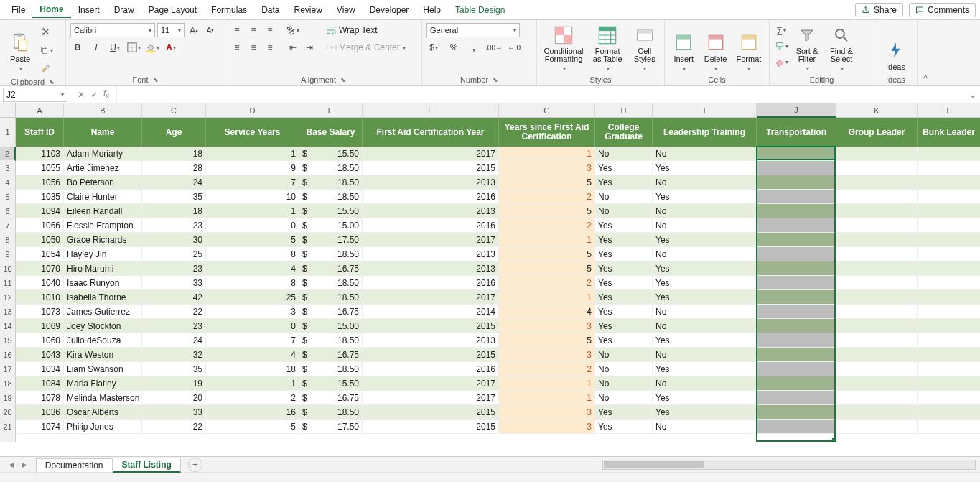 Image resolution: width=980 pixels, height=482 pixels. I want to click on cell: 24, so click(174, 182).